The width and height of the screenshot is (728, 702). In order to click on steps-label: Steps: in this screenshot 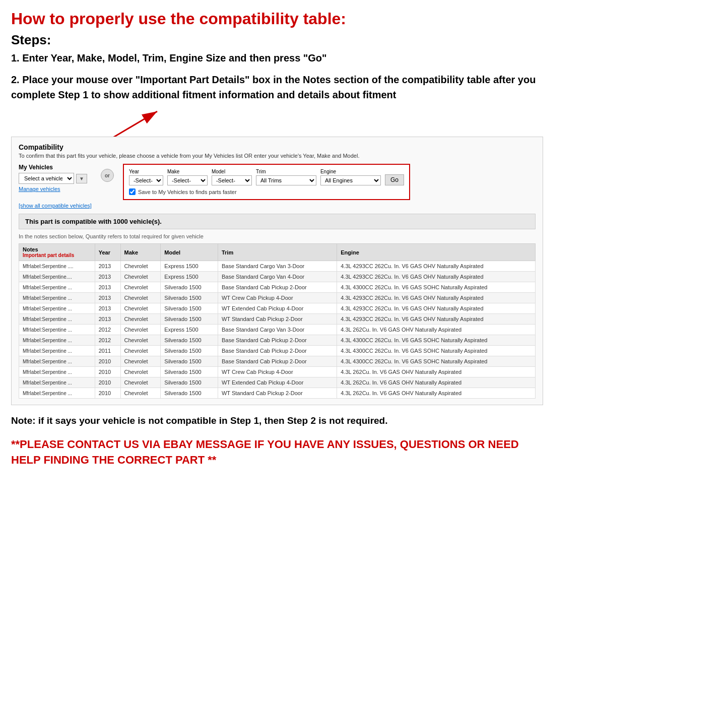, I will do `click(277, 40)`.